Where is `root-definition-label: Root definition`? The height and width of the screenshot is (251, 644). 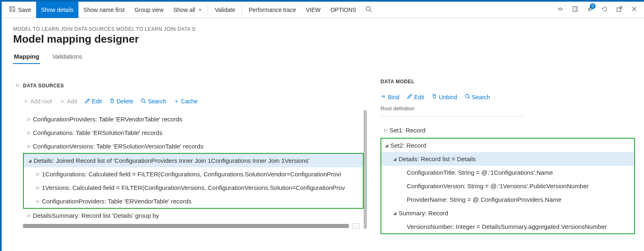 root-definition-label: Root definition is located at coordinates (508, 110).